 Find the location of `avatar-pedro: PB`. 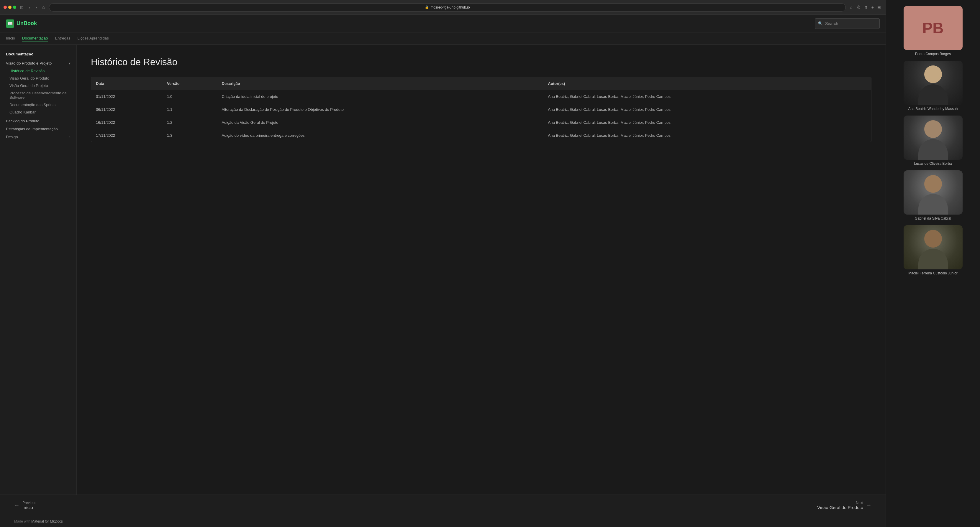

avatar-pedro: PB is located at coordinates (933, 28).